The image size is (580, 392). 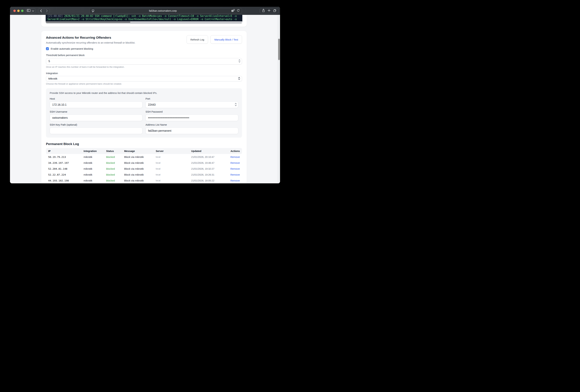 I want to click on integration-select: Mikrotik, so click(x=144, y=79).